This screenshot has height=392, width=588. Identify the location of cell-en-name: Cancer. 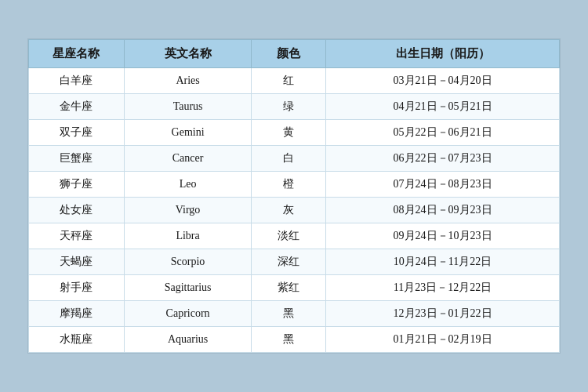
(187, 158).